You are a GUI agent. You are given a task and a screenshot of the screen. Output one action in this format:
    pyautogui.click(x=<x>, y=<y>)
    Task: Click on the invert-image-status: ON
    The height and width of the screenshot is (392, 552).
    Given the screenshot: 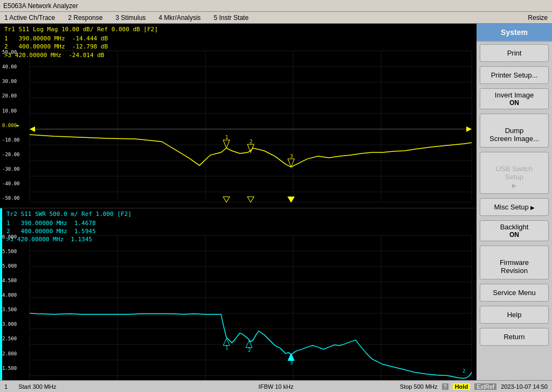 What is the action you would take?
    pyautogui.click(x=514, y=103)
    